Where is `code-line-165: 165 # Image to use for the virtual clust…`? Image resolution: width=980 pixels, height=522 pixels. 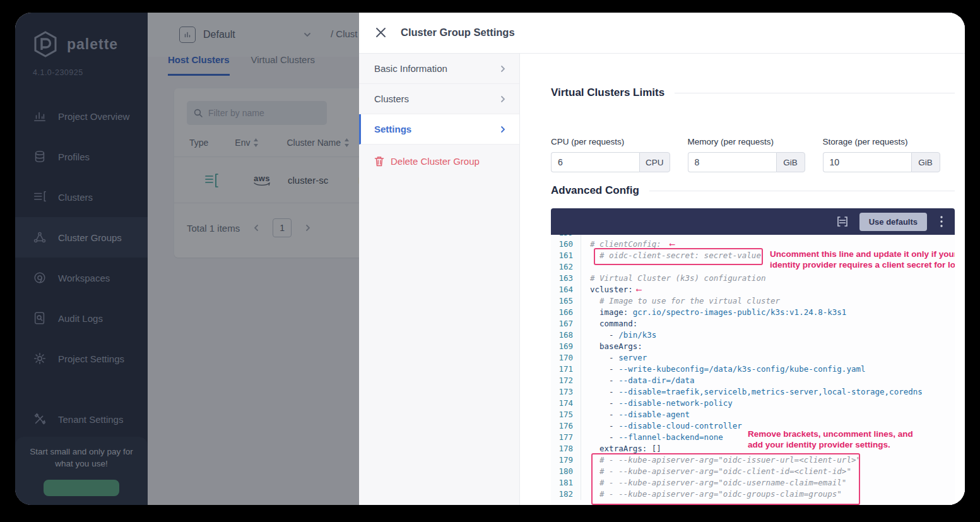
code-line-165: 165 # Image to use for the virtual clust… is located at coordinates (753, 301).